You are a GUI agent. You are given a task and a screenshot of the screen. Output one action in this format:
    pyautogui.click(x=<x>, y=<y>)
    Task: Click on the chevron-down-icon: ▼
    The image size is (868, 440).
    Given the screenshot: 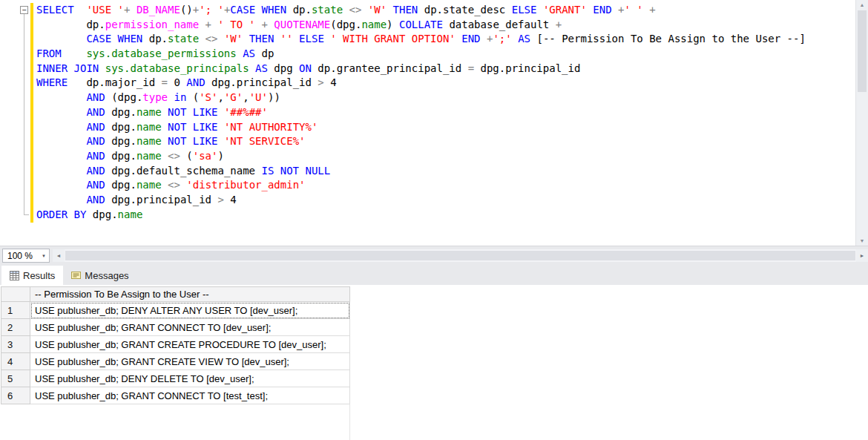 What is the action you would take?
    pyautogui.click(x=44, y=256)
    